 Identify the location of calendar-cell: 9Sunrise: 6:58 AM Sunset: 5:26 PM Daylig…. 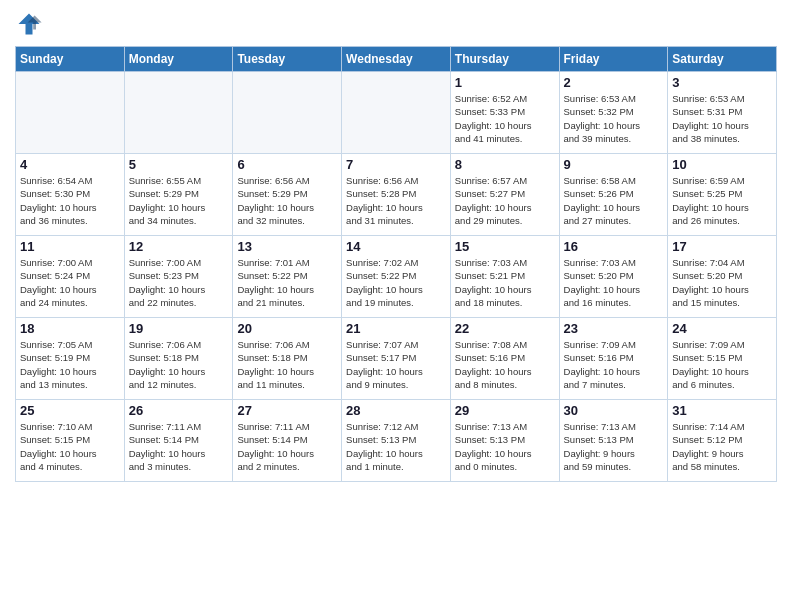
(614, 195).